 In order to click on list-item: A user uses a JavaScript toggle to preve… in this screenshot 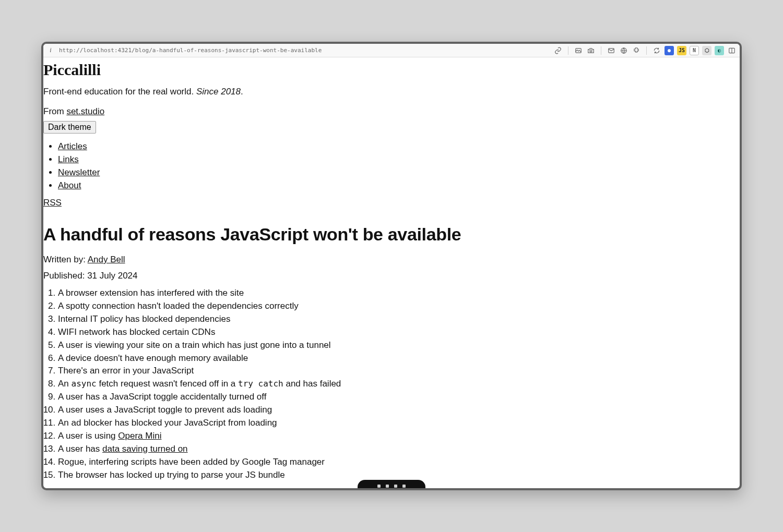, I will do `click(399, 410)`.